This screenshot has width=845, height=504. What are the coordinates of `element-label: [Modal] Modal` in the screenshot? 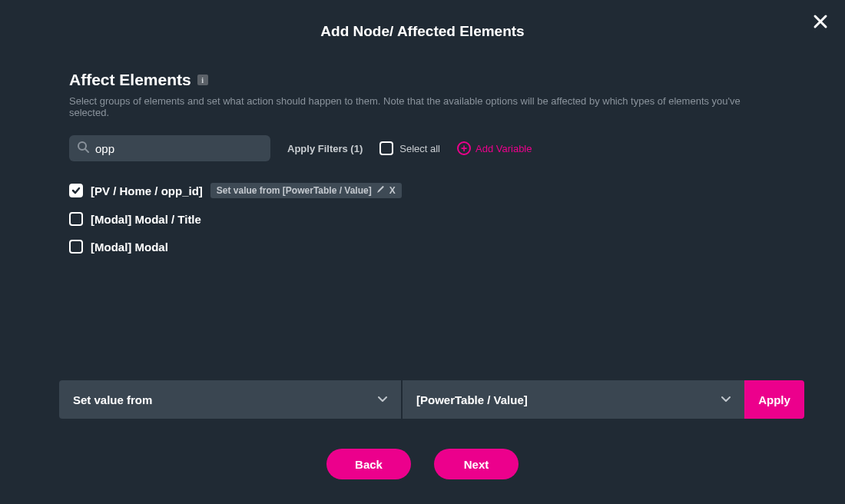 It's located at (129, 247).